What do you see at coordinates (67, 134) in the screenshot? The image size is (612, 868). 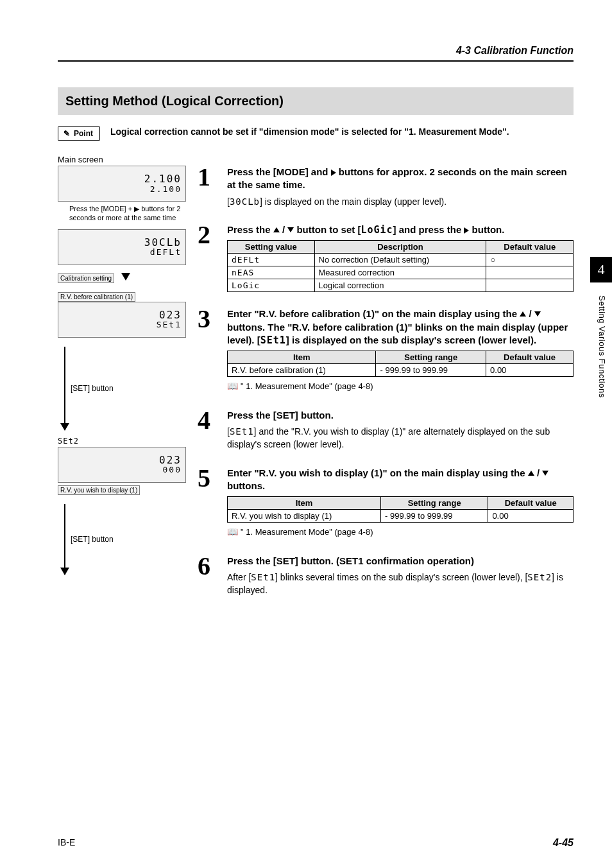 I see `pencil-icon: ✎` at bounding box center [67, 134].